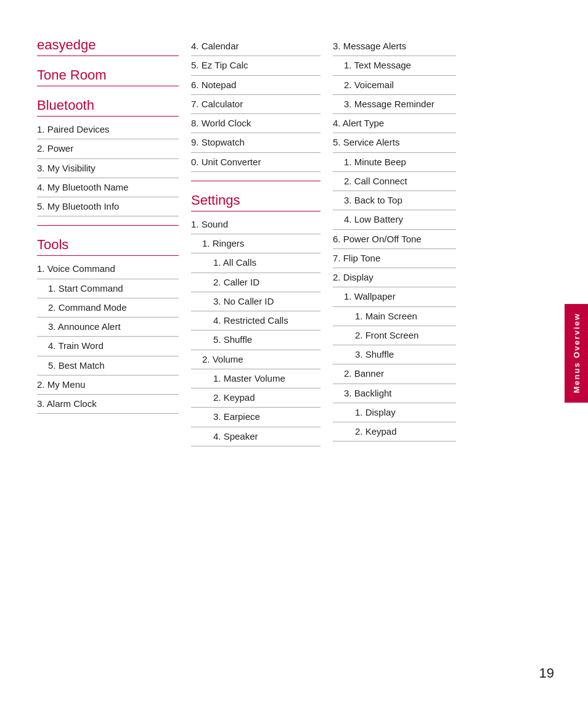 This screenshot has width=588, height=706. What do you see at coordinates (256, 200) in the screenshot?
I see `section-header-settings: Settings` at bounding box center [256, 200].